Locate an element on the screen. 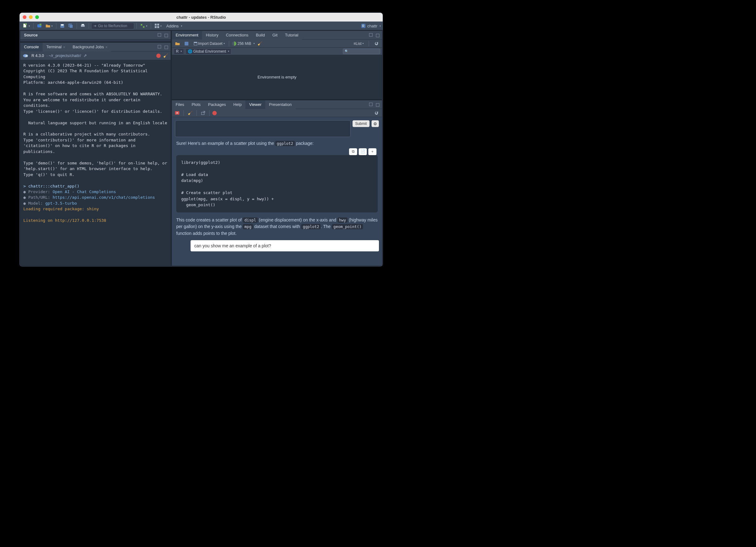  env-toolbar: Import Dataset▾ 256 MiB▾ 🧹 ≡ List▾ is located at coordinates (277, 44).